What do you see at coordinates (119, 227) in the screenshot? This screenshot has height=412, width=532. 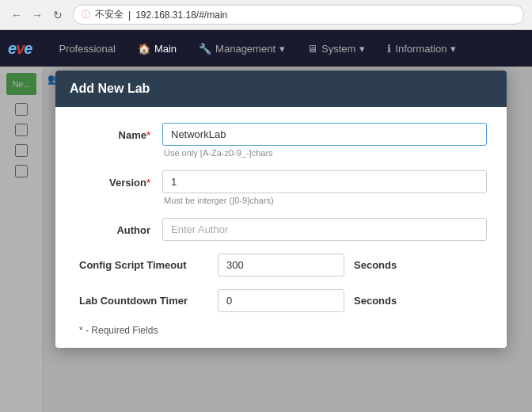 I see `author-label: Author` at bounding box center [119, 227].